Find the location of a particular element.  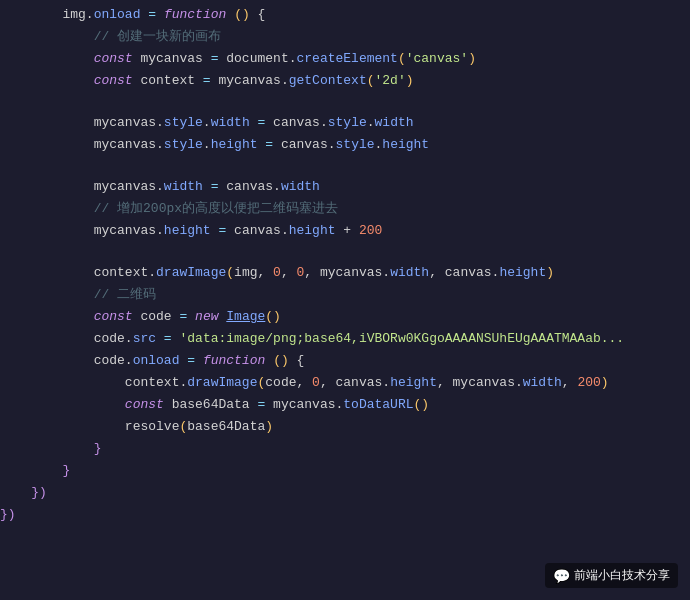

token-plain: code, is located at coordinates (288, 383).